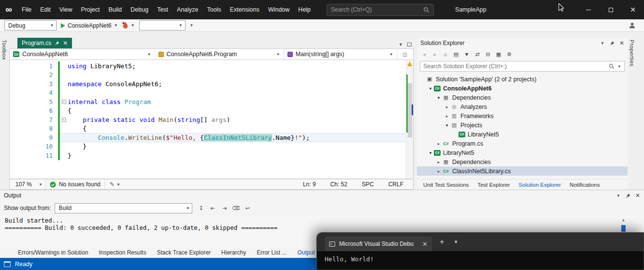 This screenshot has height=270, width=644. What do you see at coordinates (445, 54) in the screenshot?
I see `home-icon: ⌂` at bounding box center [445, 54].